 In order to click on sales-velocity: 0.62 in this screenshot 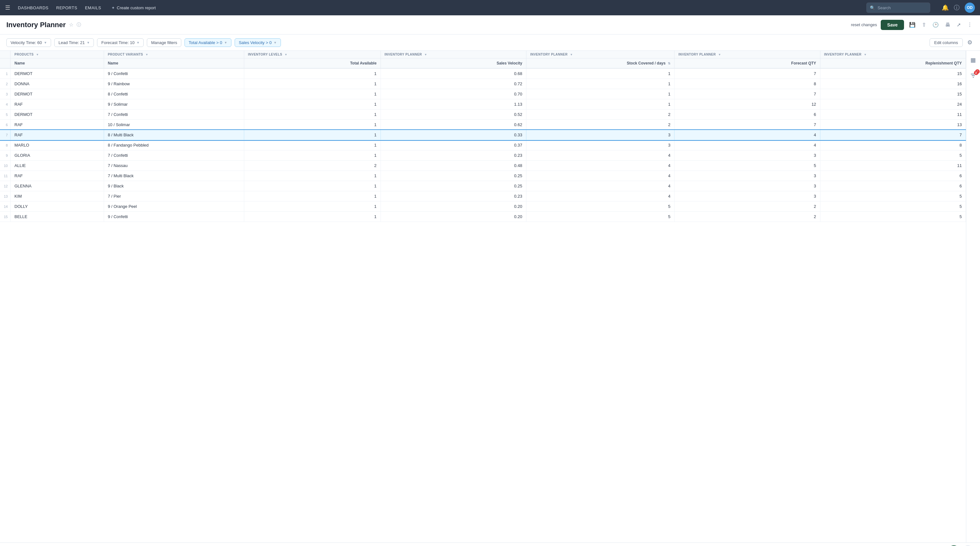, I will do `click(453, 125)`.